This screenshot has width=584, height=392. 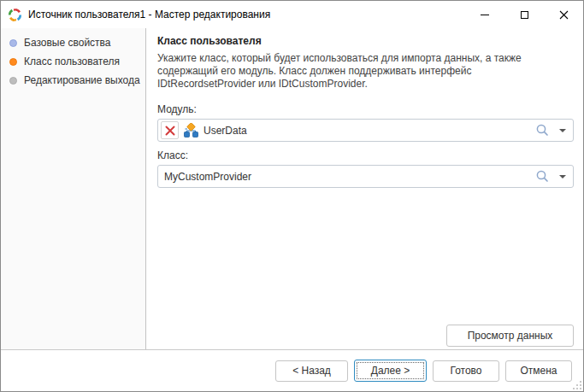 I want to click on step-output-editing: Редактирование выхода, so click(x=74, y=80).